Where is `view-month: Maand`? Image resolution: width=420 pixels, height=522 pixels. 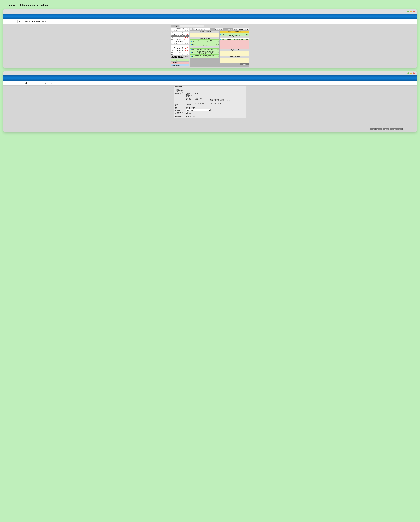
view-month: Maand is located at coordinates (236, 29).